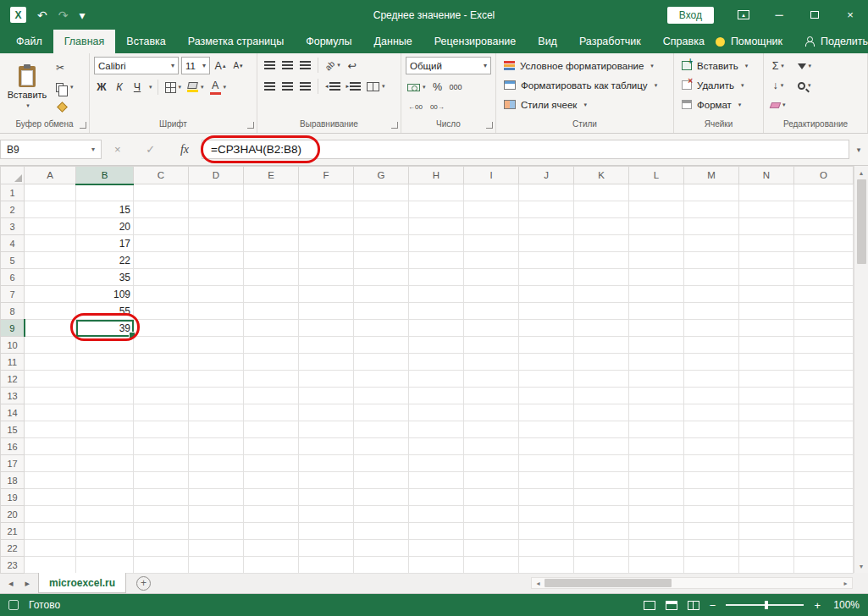 The height and width of the screenshot is (616, 868). I want to click on cell-L20, so click(657, 514).